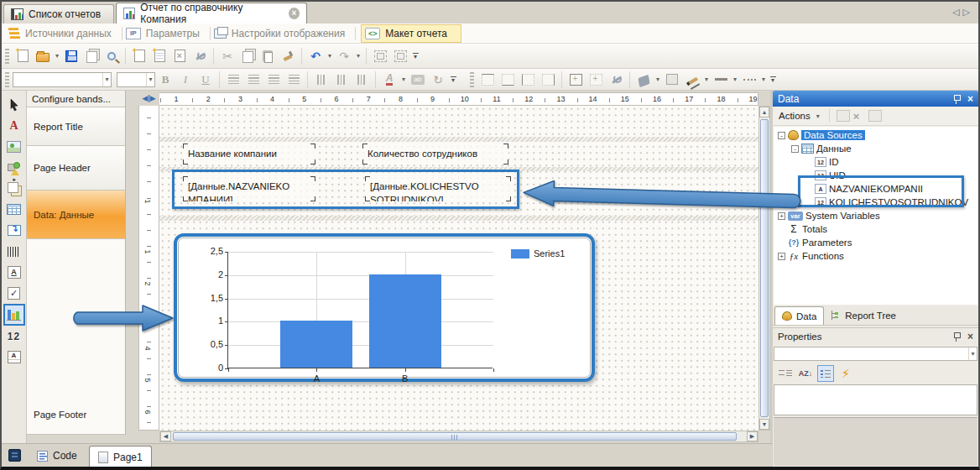 This screenshot has width=980, height=470. What do you see at coordinates (487, 80) in the screenshot?
I see `border-top-button` at bounding box center [487, 80].